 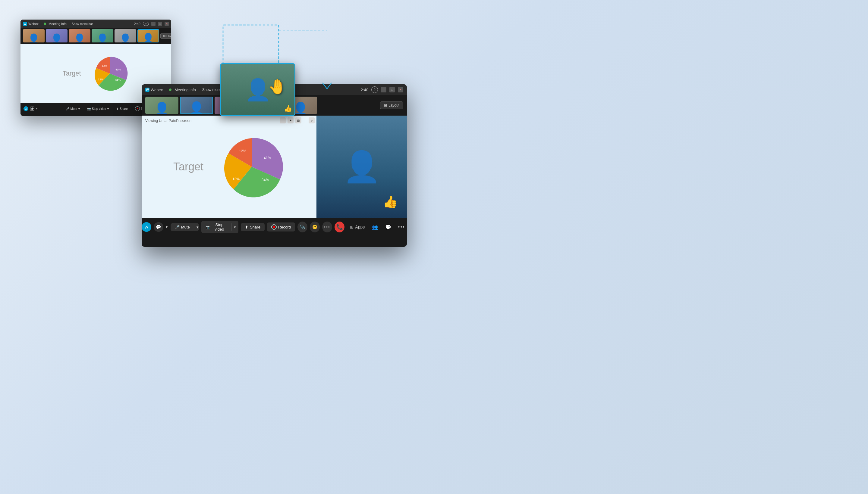 What do you see at coordinates (375, 227) in the screenshot?
I see `large-people-btn: 👥` at bounding box center [375, 227].